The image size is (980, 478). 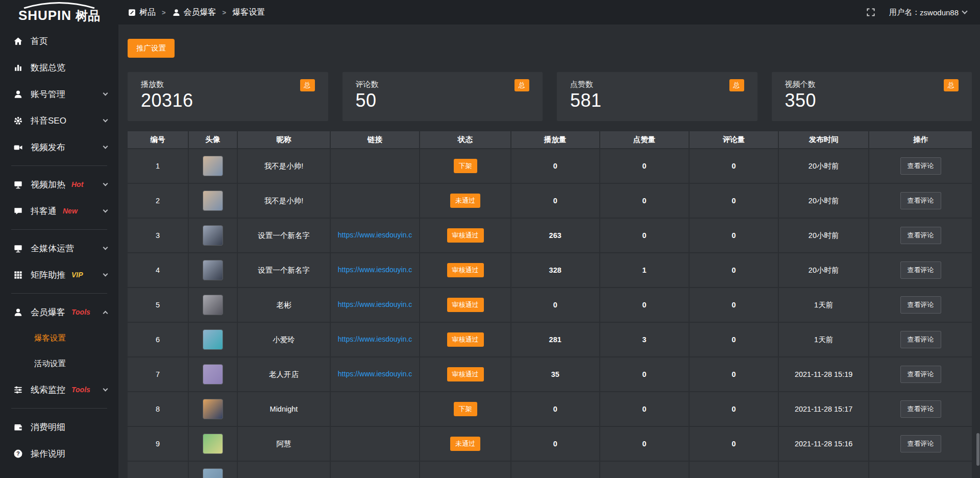 I want to click on sidebar-item-instructions: ? 操作说明, so click(x=59, y=453).